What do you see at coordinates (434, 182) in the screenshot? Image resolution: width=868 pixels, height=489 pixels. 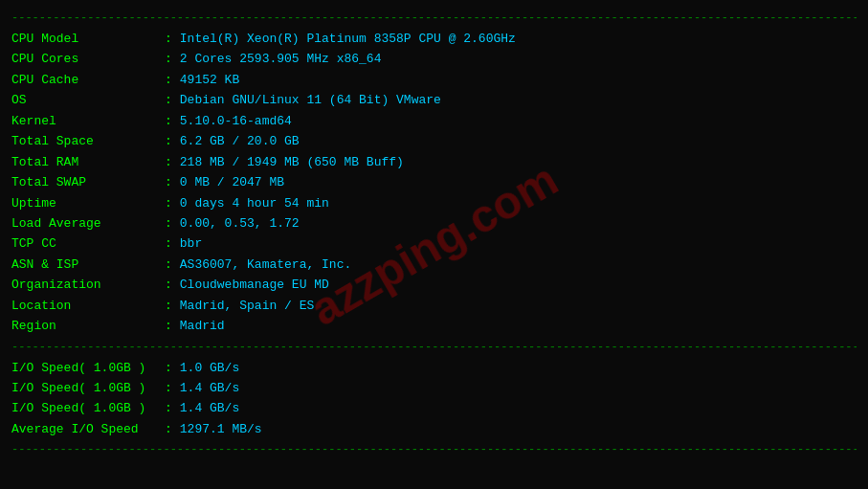 I see `info-row: Total SWAP : 0 MB / 2047 MB` at bounding box center [434, 182].